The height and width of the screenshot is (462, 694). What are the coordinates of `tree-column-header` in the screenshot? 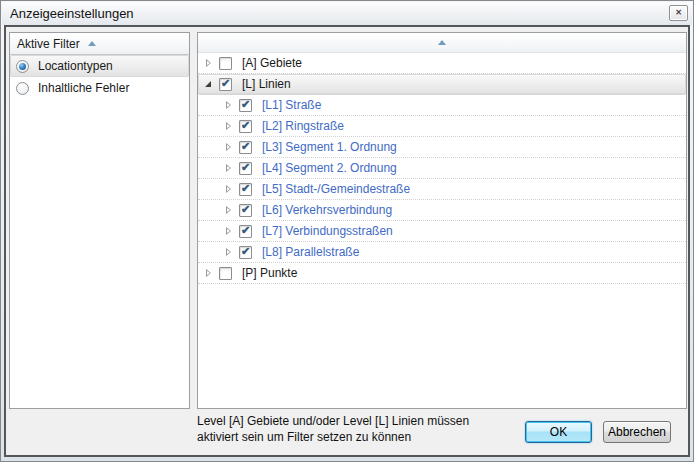 It's located at (442, 43).